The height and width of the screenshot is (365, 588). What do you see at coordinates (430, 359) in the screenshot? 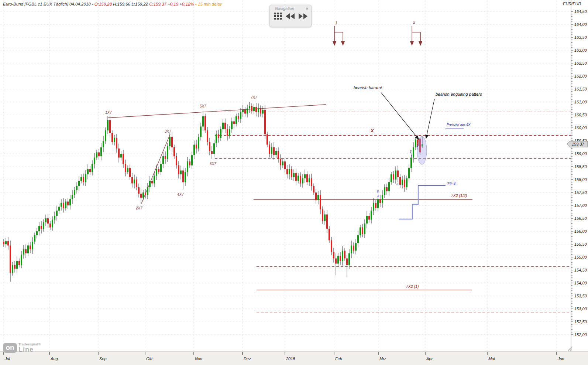
I see `month-tick-label: Apr` at bounding box center [430, 359].